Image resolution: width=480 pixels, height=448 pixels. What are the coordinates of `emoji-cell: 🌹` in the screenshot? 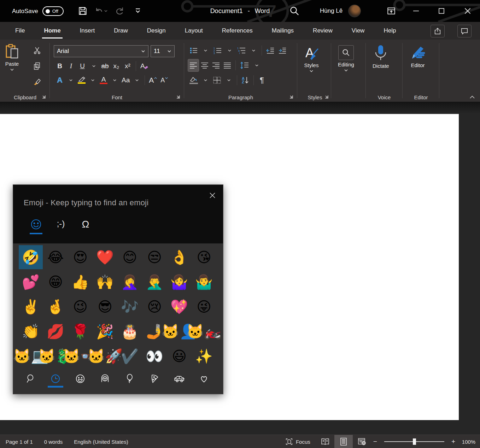 It's located at (80, 331).